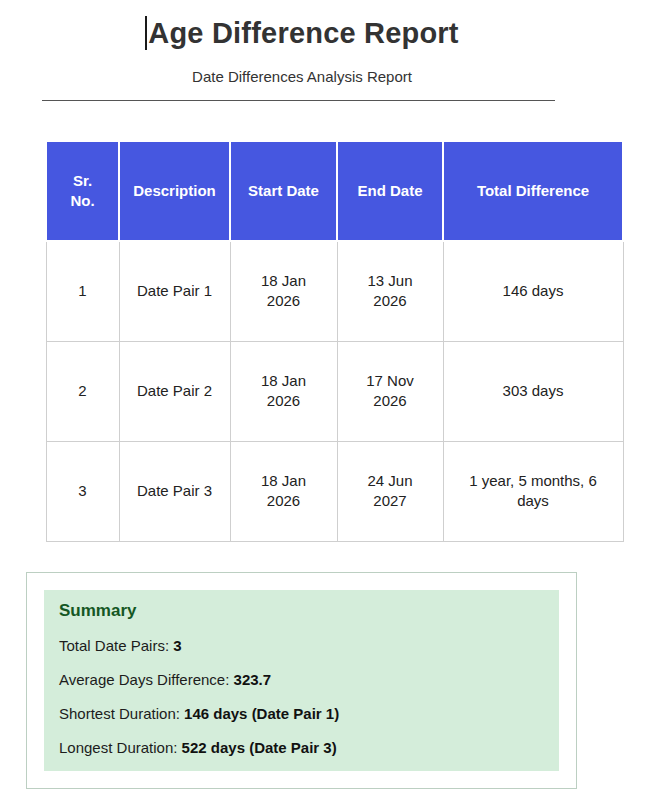  Describe the element at coordinates (533, 191) in the screenshot. I see `column-header: Total Difference` at that location.